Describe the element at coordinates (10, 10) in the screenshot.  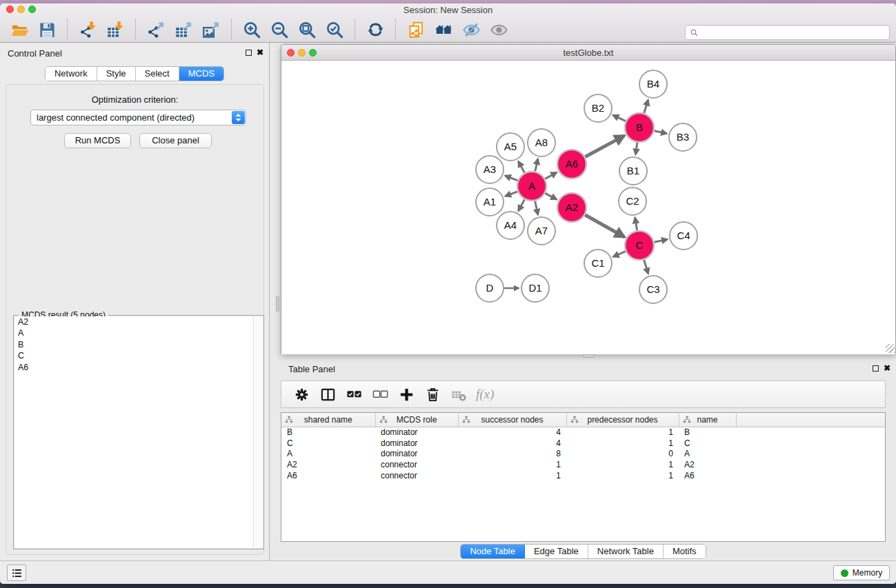
I see `close-window-button` at that location.